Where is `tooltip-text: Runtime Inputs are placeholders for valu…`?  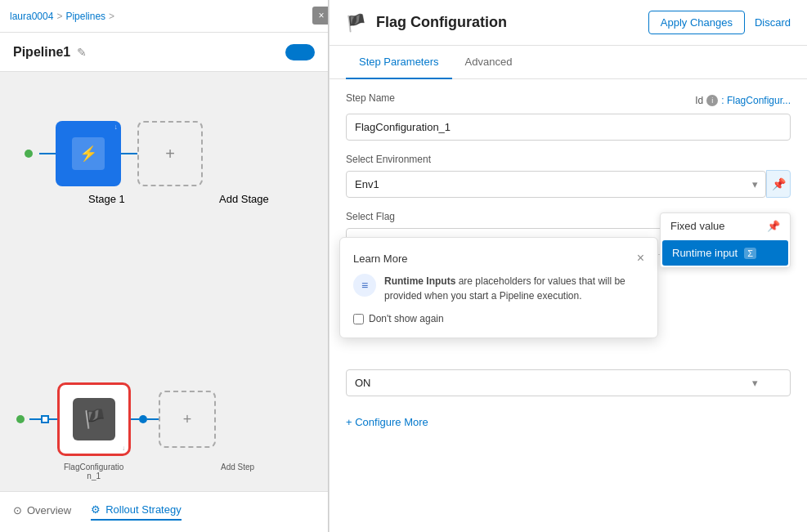
tooltip-text: Runtime Inputs are placeholders for valu… is located at coordinates (514, 288).